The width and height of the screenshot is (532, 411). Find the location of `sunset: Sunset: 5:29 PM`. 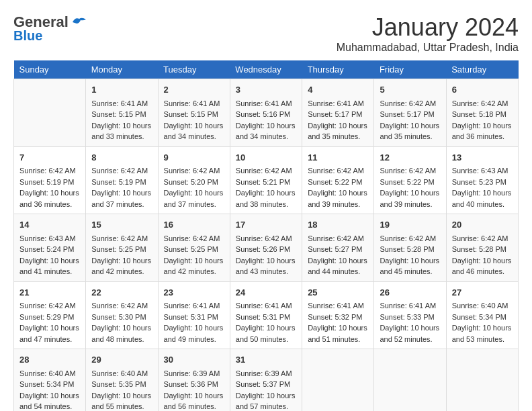

sunset: Sunset: 5:29 PM is located at coordinates (47, 317).